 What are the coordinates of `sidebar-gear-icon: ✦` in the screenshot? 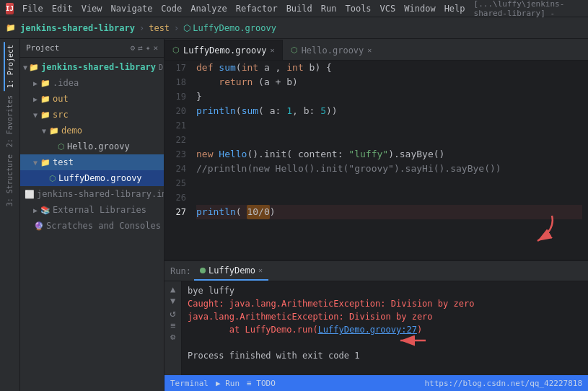 It's located at (149, 48).